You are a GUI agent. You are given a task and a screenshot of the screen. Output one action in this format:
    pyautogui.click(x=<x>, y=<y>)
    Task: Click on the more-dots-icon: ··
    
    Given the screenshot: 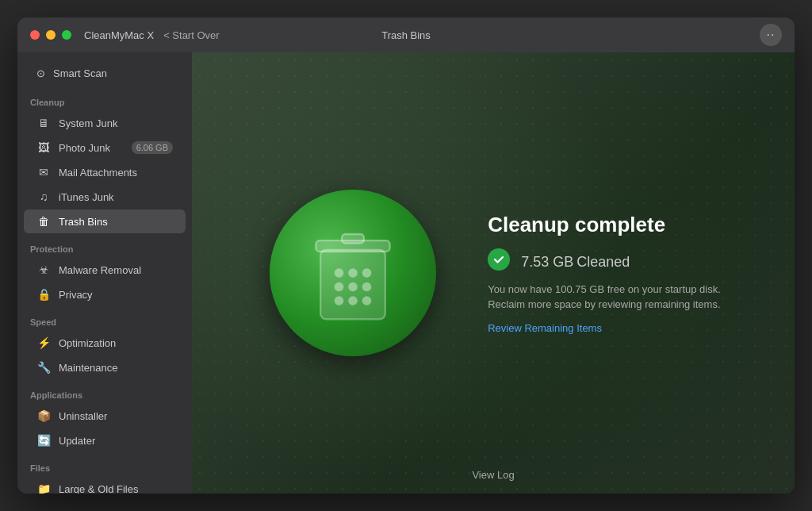 What is the action you would take?
    pyautogui.click(x=771, y=35)
    